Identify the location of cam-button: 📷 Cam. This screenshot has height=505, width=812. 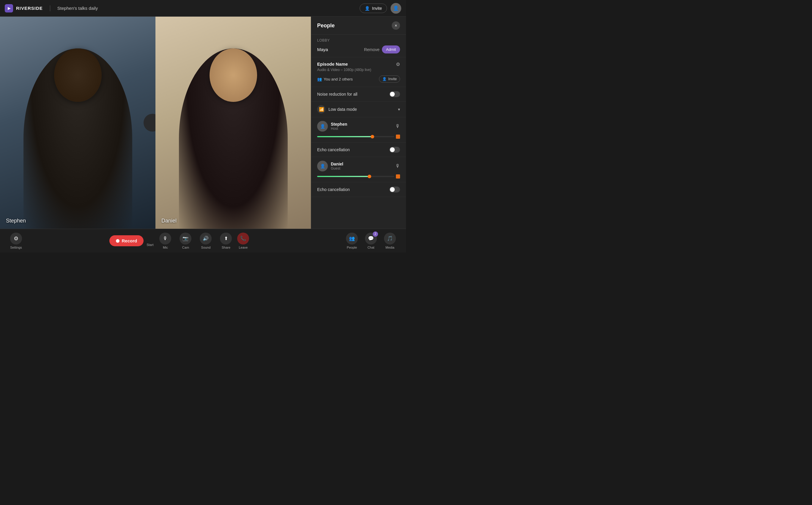
(185, 241).